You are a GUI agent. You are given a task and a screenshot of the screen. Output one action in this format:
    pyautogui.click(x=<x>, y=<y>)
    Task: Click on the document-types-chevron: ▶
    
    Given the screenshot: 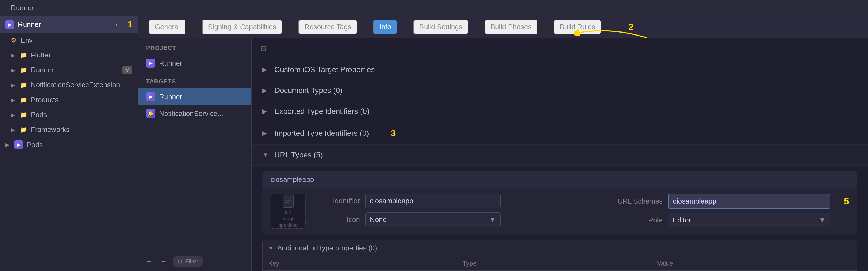 What is the action you would take?
    pyautogui.click(x=266, y=90)
    